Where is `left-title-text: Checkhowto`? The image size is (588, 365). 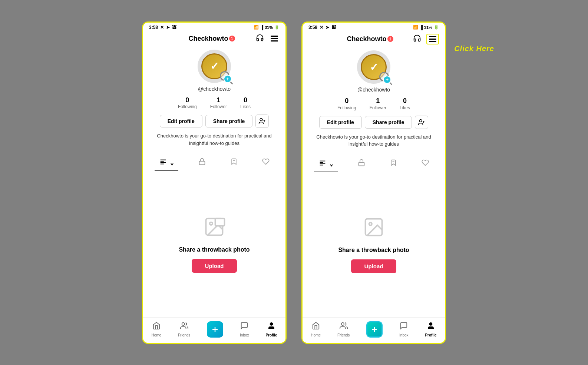
left-title-text: Checkhowto is located at coordinates (208, 39).